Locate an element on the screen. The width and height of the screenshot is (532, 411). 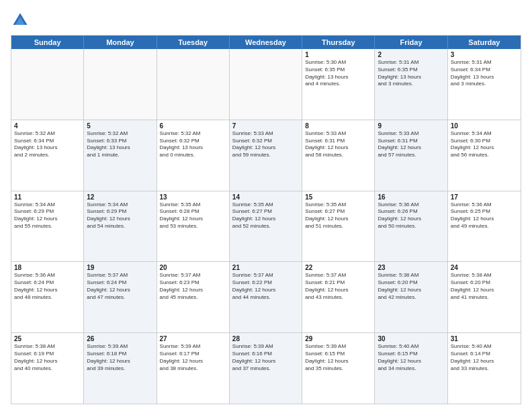
day-cell-7: 7Sunrise: 5:33 AM Sunset: 6:32 PM Daylig… is located at coordinates (266, 156).